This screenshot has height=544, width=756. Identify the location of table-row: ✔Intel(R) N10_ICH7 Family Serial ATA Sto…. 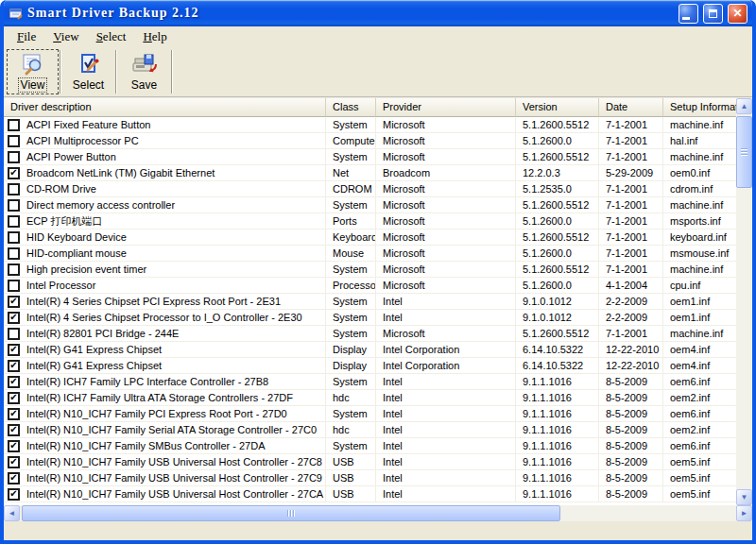
(370, 431).